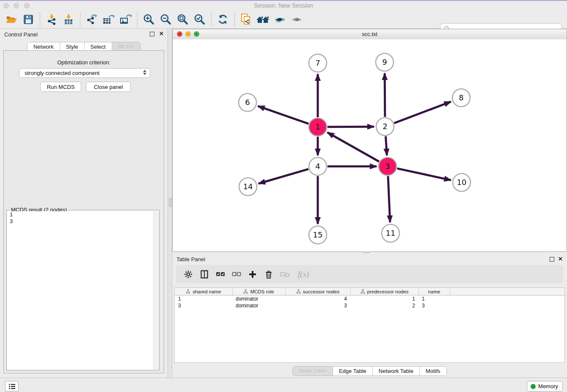 Image resolution: width=567 pixels, height=392 pixels. Describe the element at coordinates (253, 274) in the screenshot. I see `add-column-button` at that location.